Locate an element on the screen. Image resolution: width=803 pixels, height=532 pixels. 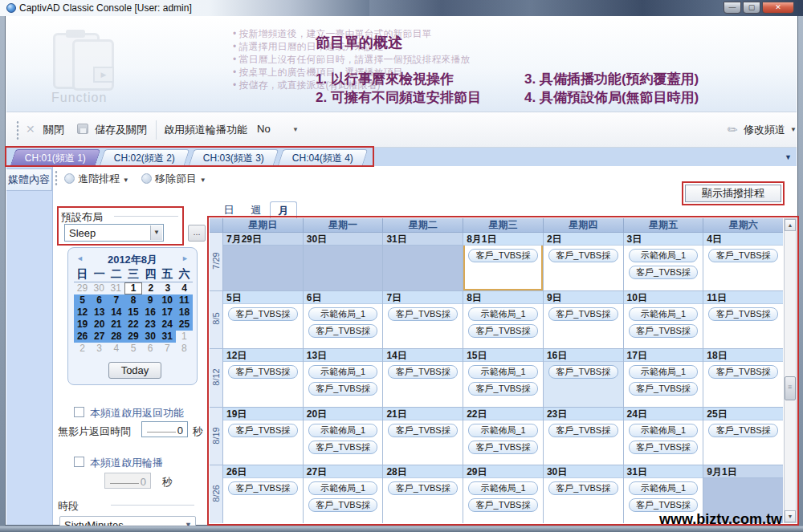
remove-program-button: 移除節目 ▼ is located at coordinates (173, 179).